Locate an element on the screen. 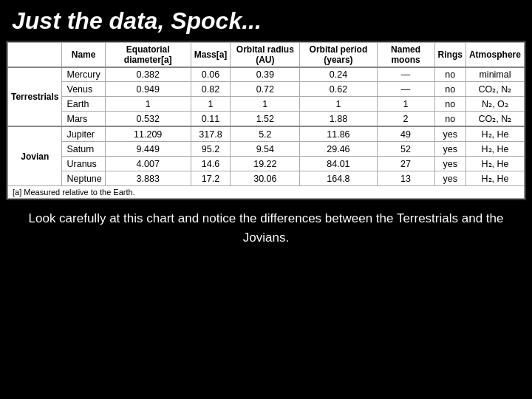  cell-eq_diameter: 0.382 is located at coordinates (148, 75).